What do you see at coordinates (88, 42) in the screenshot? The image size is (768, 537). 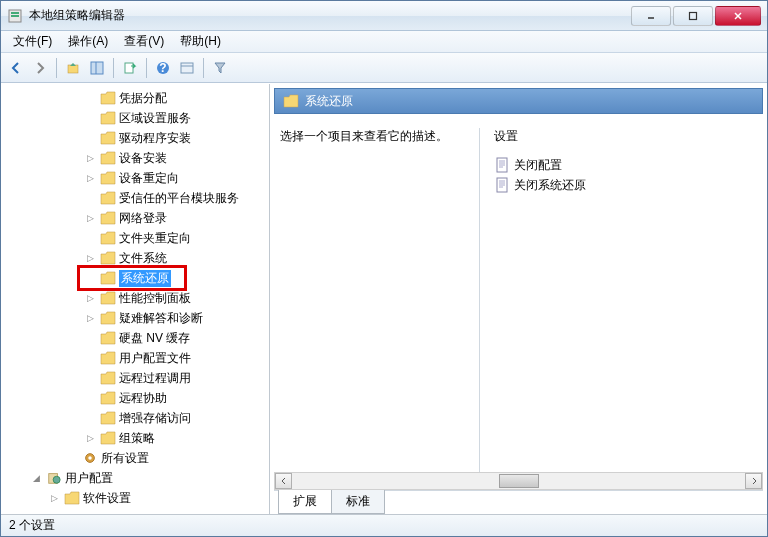 I see `menu-action: 操作(A)` at bounding box center [88, 42].